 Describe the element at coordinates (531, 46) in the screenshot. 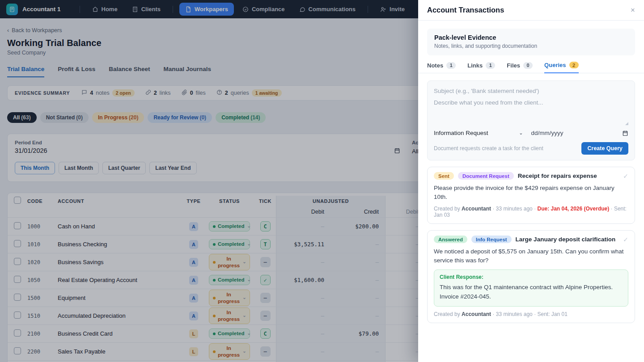

I see `pack-subtitle: Notes, links, and supporting documentati…` at that location.